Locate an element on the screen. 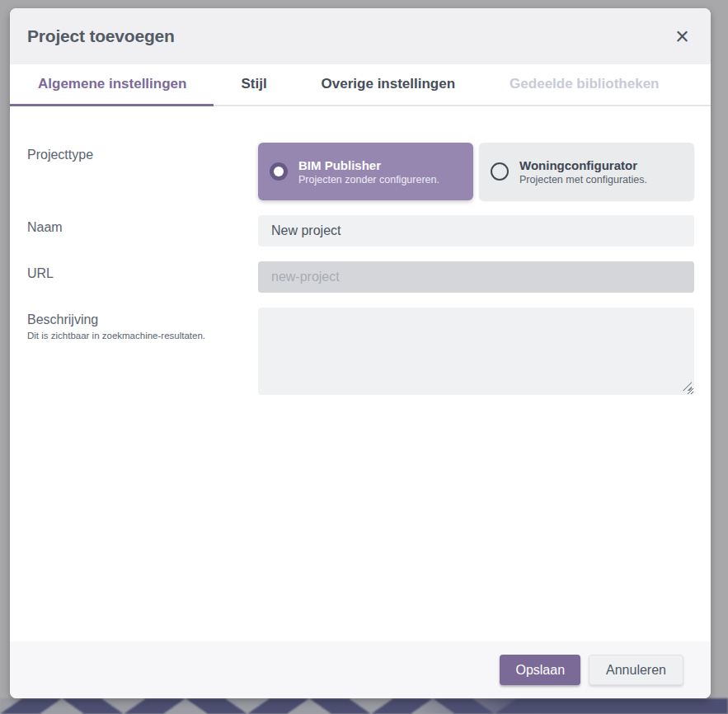  tab-stijl: Stijl is located at coordinates (254, 86).